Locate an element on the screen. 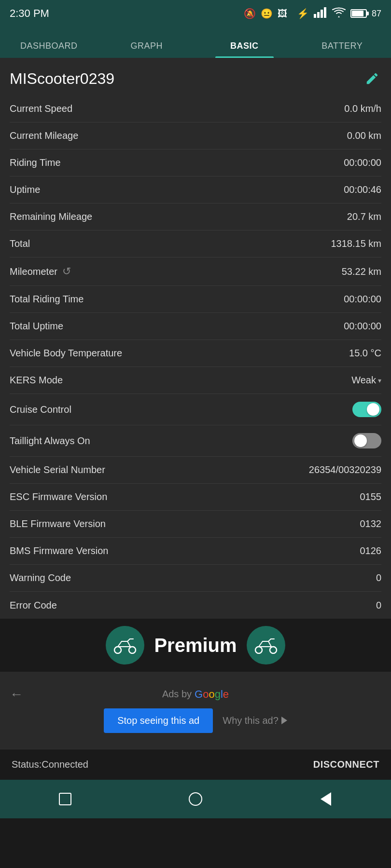 Image resolution: width=391 pixels, height=868 pixels. row-total: Total 1318.15 km is located at coordinates (196, 244).